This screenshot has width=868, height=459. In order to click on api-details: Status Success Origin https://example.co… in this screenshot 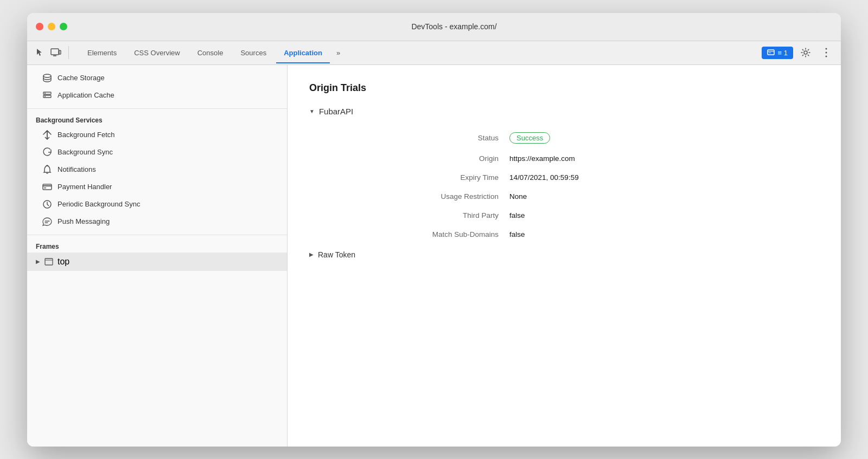, I will do `click(499, 185)`.